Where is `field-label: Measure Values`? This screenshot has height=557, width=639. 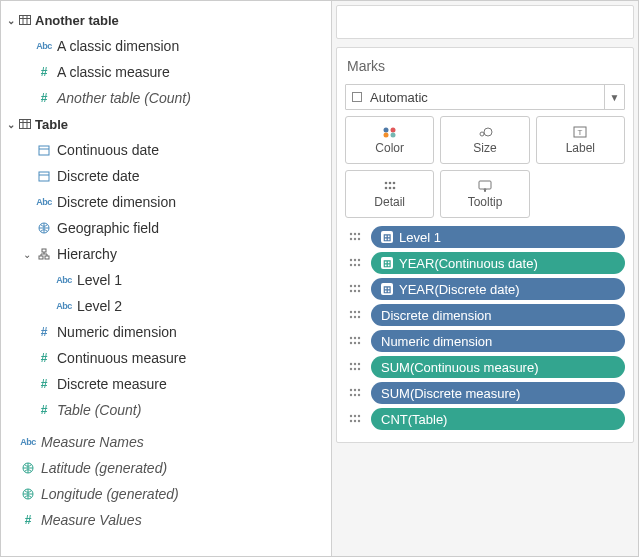
field-label: Measure Values is located at coordinates (90, 520).